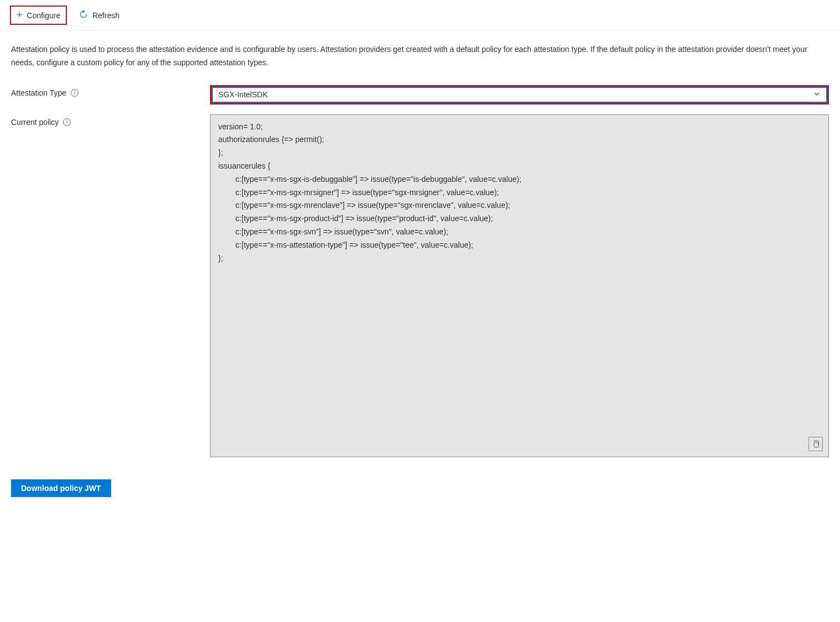  Describe the element at coordinates (243, 95) in the screenshot. I see `attestation-type-value: SGX-IntelSDK` at that location.